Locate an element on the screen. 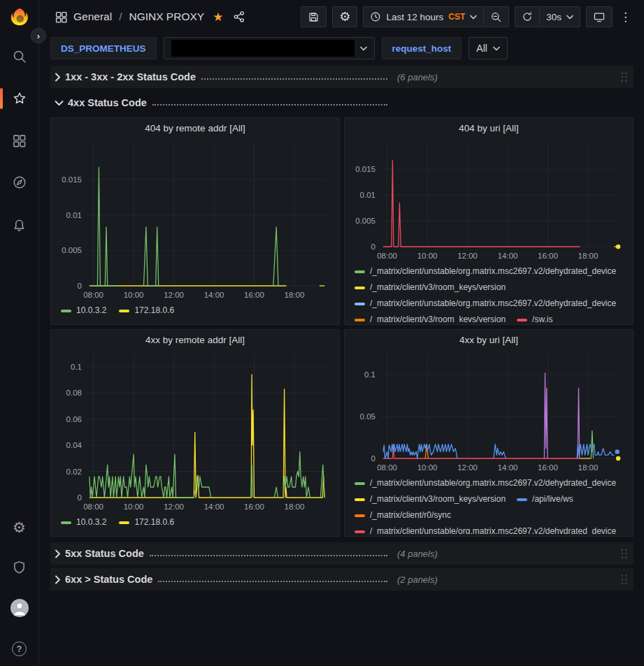 The width and height of the screenshot is (644, 666). refresh-interval-picker: 30s is located at coordinates (559, 17).